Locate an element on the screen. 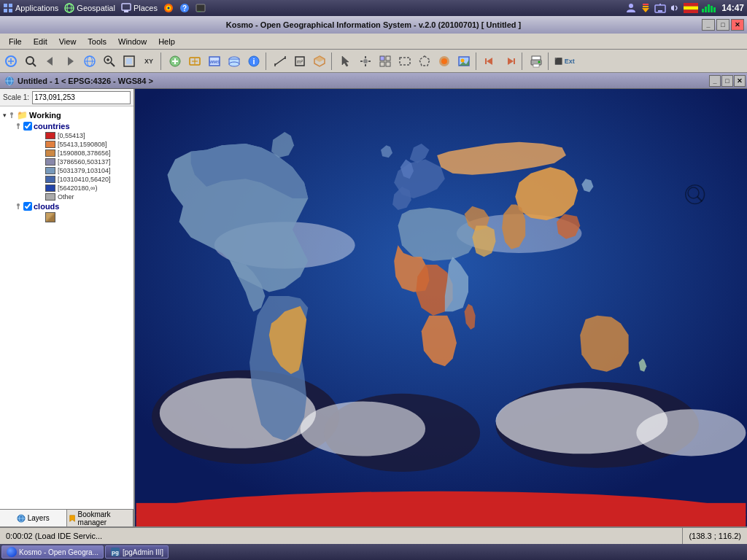  tree-group-working-header: ▾ 📁 Working is located at coordinates (67, 115).